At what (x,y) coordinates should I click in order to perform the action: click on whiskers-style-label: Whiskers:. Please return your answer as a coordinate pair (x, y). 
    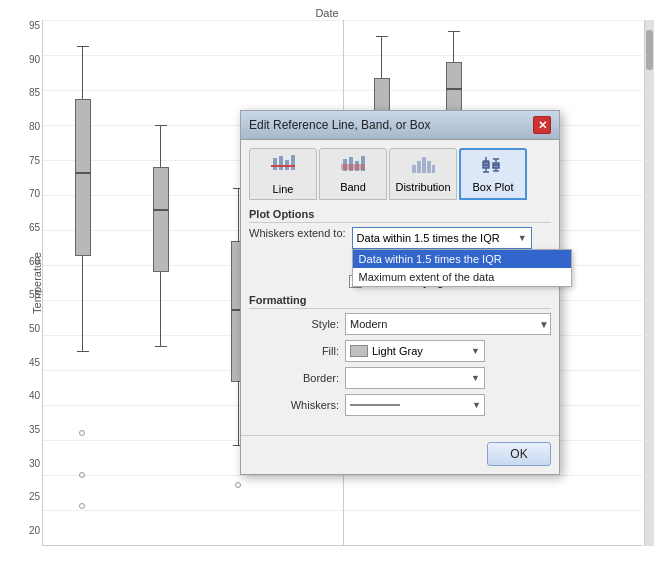
    Looking at the image, I should click on (294, 405).